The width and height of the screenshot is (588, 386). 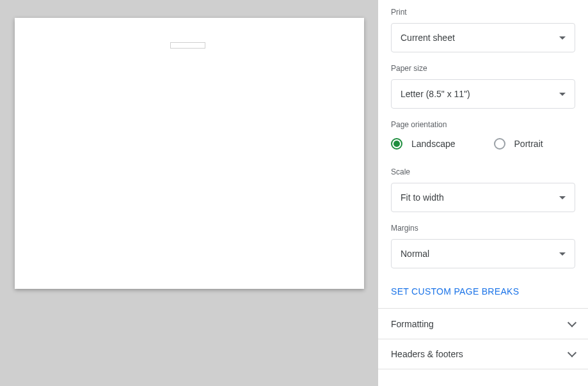 What do you see at coordinates (483, 228) in the screenshot?
I see `margins-label: Margins` at bounding box center [483, 228].